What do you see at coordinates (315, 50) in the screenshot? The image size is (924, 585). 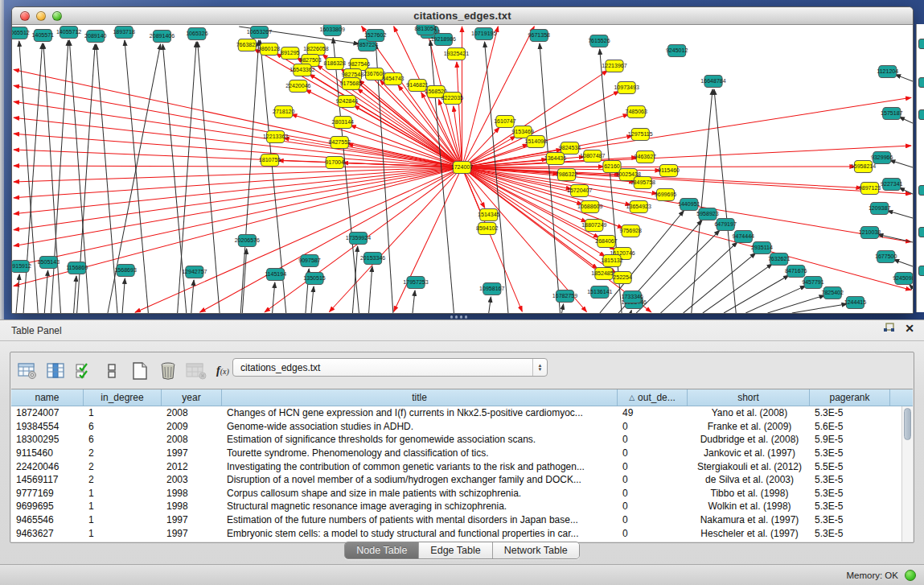 I see `network-node: 18226058` at bounding box center [315, 50].